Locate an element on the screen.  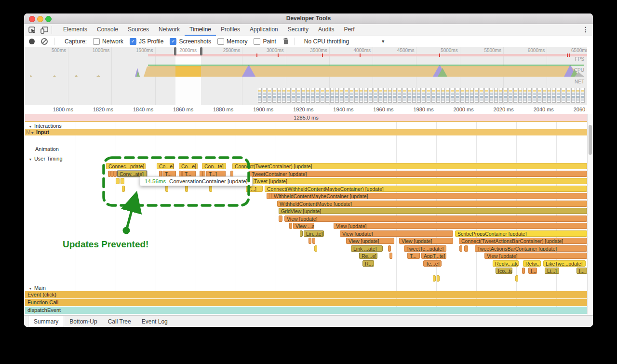
collapse-triangle-icon: ▼ is located at coordinates (30, 160).